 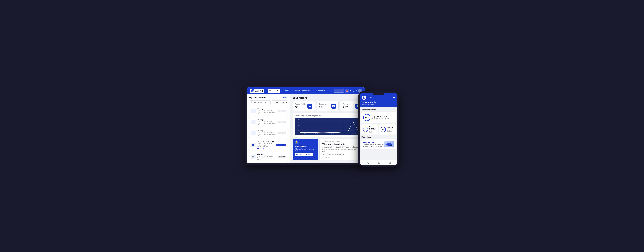 What do you see at coordinates (324, 107) in the screenshot?
I see `stat-value-2: 12` at bounding box center [324, 107].